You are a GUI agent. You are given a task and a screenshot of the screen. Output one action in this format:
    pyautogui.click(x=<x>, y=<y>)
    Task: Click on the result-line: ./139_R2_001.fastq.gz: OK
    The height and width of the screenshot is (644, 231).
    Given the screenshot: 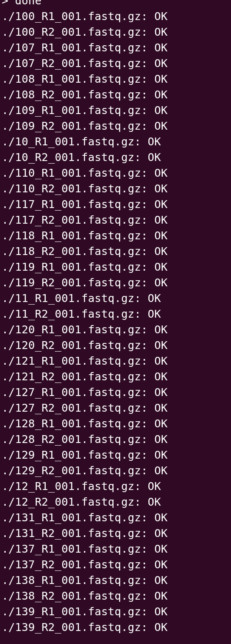 What is the action you would take?
    pyautogui.click(x=116, y=627)
    